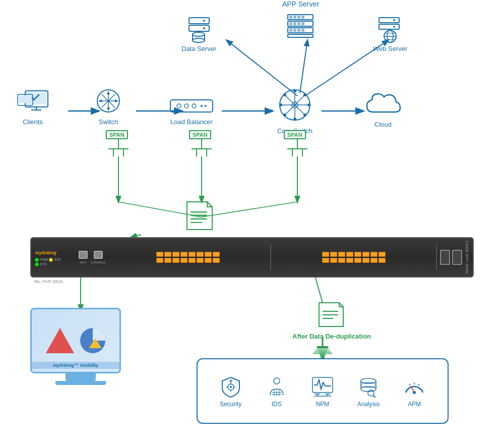 This screenshot has width=504, height=442. I want to click on ids-icon, so click(277, 386).